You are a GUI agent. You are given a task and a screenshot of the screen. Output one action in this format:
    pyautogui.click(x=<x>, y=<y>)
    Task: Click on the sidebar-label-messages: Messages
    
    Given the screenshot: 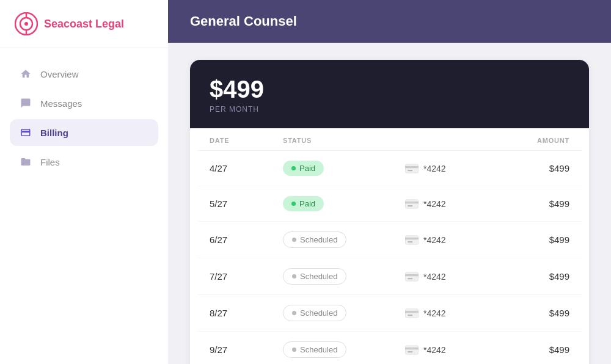 What is the action you would take?
    pyautogui.click(x=61, y=104)
    